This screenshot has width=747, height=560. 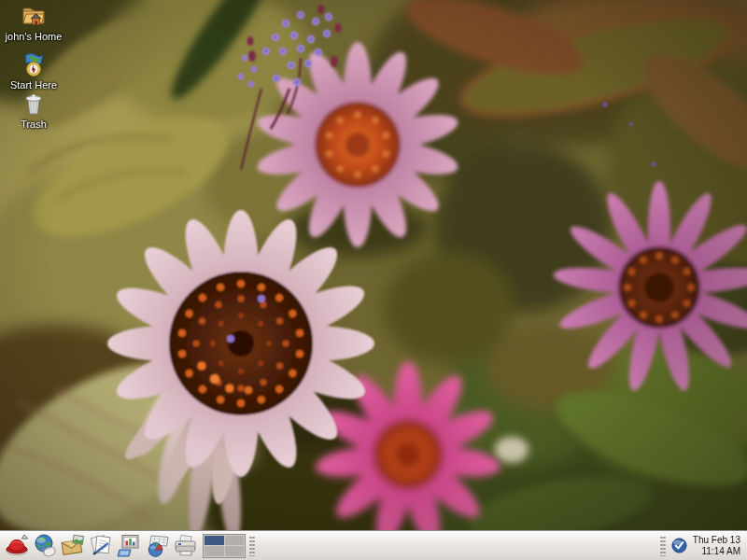 What do you see at coordinates (252, 546) in the screenshot?
I see `panel-drag-handle-left` at bounding box center [252, 546].